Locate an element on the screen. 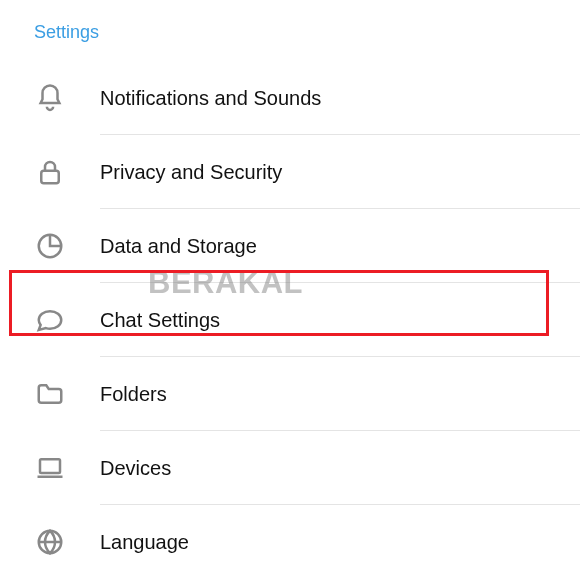  settings-item-notifications: Notifications and Sounds is located at coordinates (290, 98).